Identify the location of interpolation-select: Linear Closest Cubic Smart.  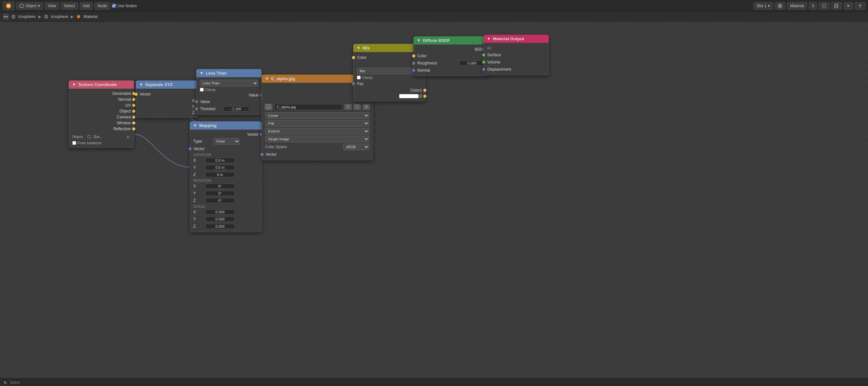
(317, 115).